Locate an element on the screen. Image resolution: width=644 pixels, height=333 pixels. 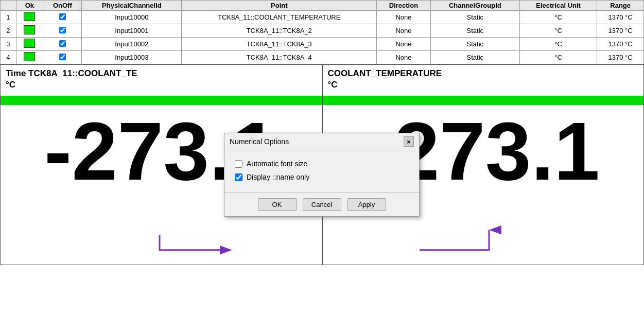
dialog-title: Numerical Options is located at coordinates (259, 142).